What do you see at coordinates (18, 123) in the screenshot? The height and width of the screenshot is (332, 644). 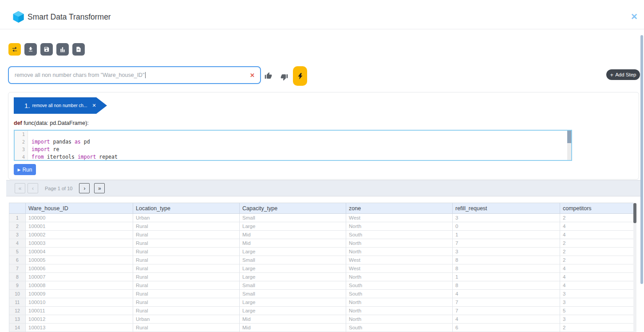 I see `def-keyword: def` at bounding box center [18, 123].